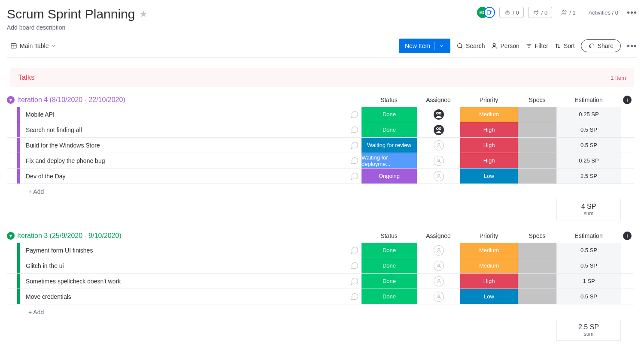 This screenshot has height=346, width=644. Describe the element at coordinates (389, 176) in the screenshot. I see `status-cell: Ongoing` at that location.